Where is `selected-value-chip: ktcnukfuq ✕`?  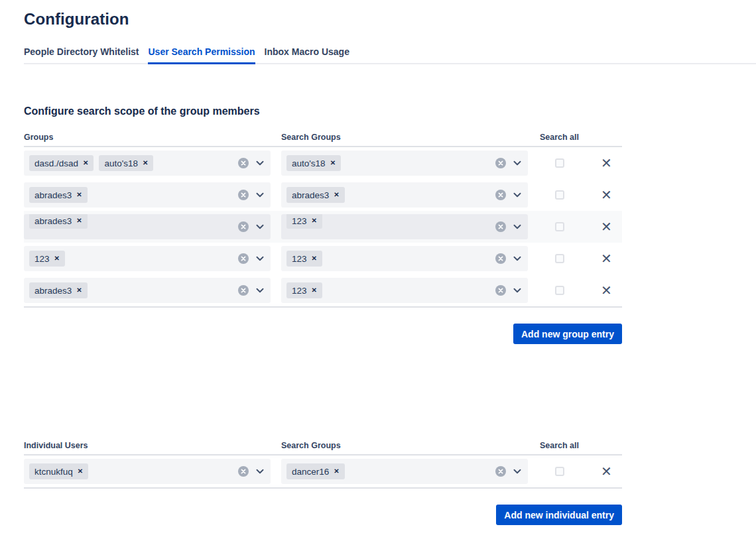 selected-value-chip: ktcnukfuq ✕ is located at coordinates (58, 471).